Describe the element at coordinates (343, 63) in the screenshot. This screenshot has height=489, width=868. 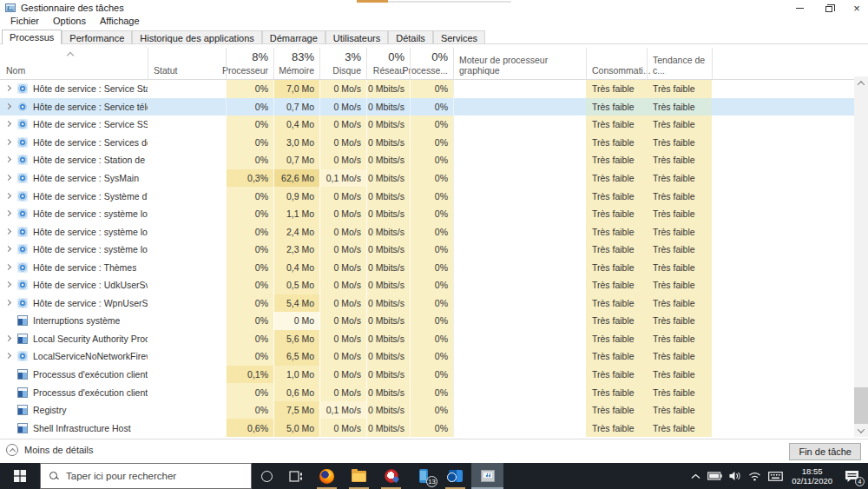
I see `column-header-disk: 3% Disque` at that location.